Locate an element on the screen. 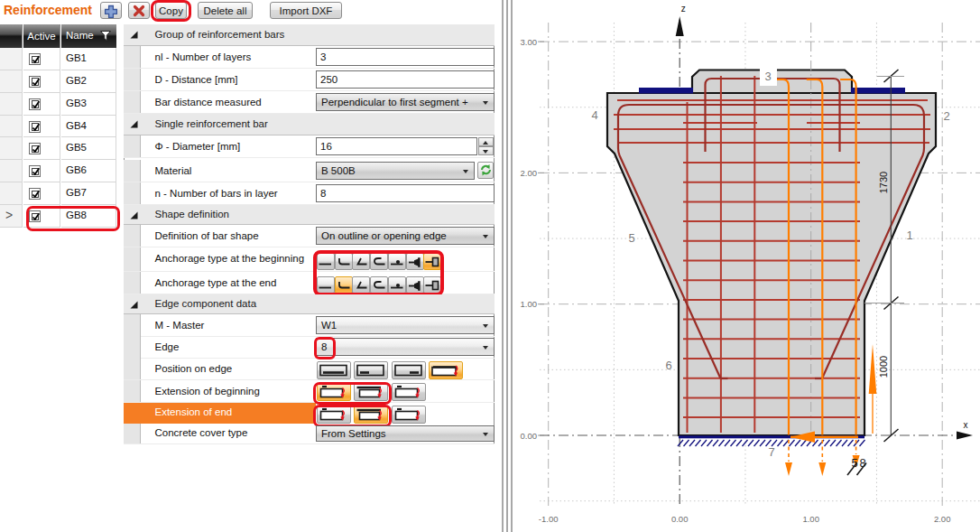  svg-text: 1 is located at coordinates (910, 235).